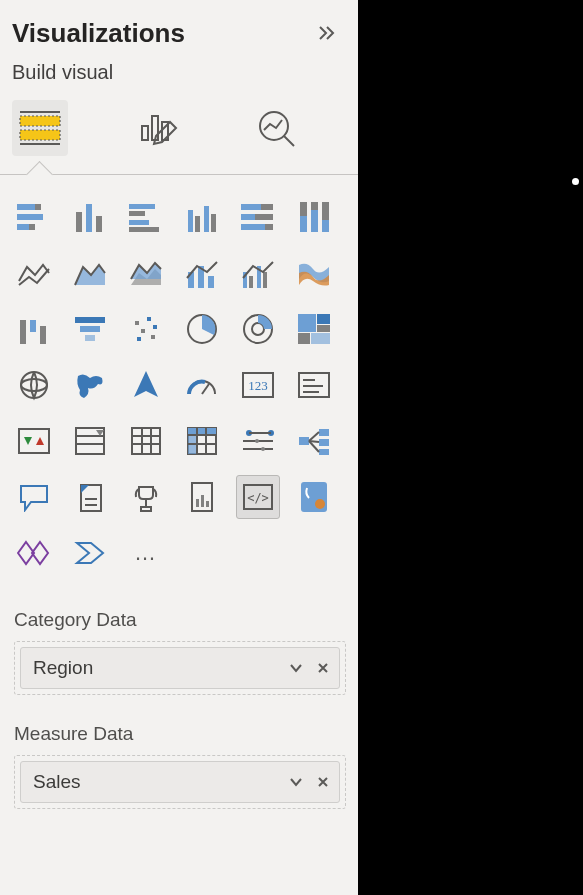 Image resolution: width=583 pixels, height=895 pixels. Describe the element at coordinates (202, 497) in the screenshot. I see `paginated-report-icon` at that location.